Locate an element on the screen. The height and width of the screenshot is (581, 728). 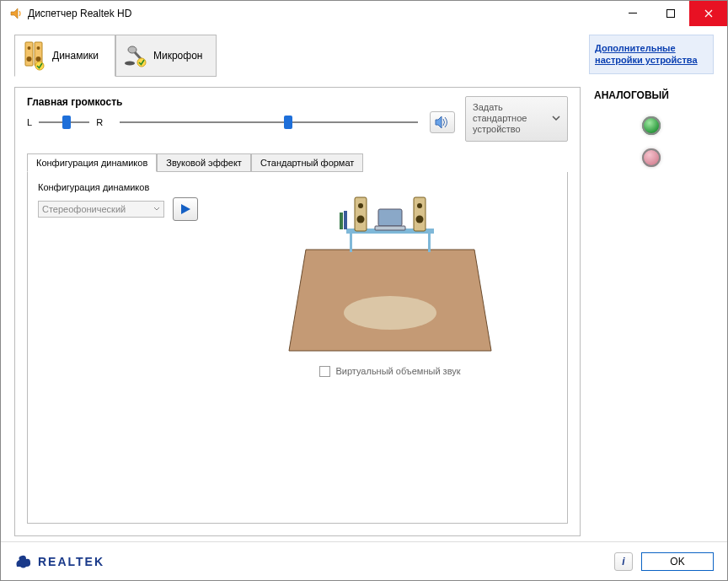
info-button: i is located at coordinates (624, 562).